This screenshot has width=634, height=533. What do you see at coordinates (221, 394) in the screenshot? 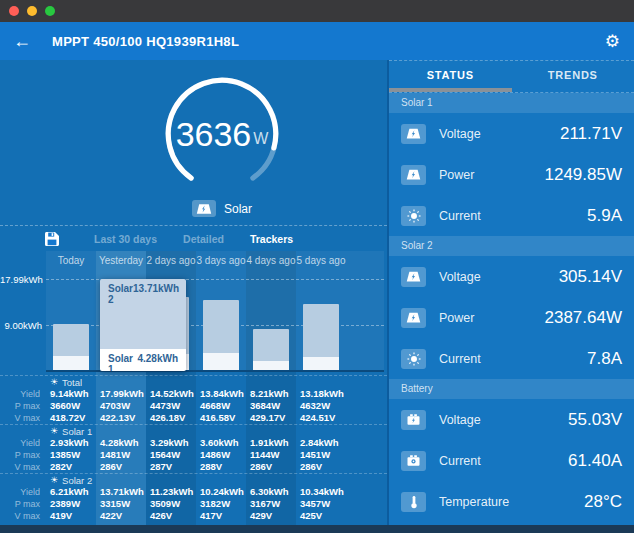
I see `table-cell: 13.84kWh` at bounding box center [221, 394].